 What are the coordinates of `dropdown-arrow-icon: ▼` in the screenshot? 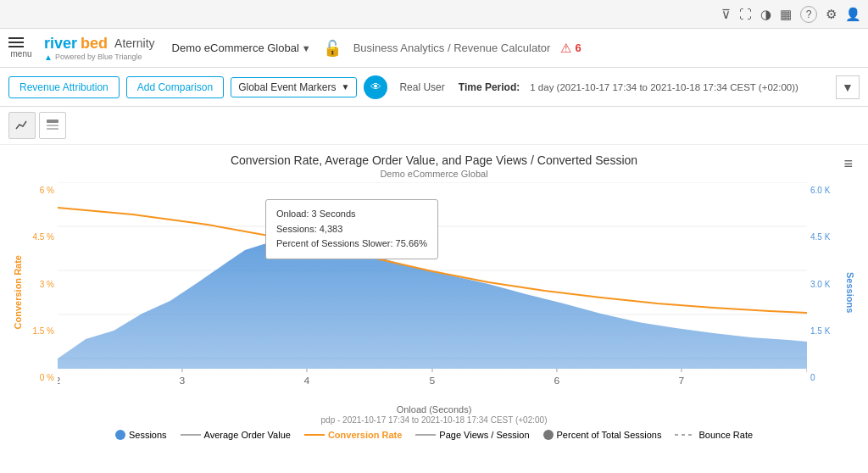 It's located at (346, 86).